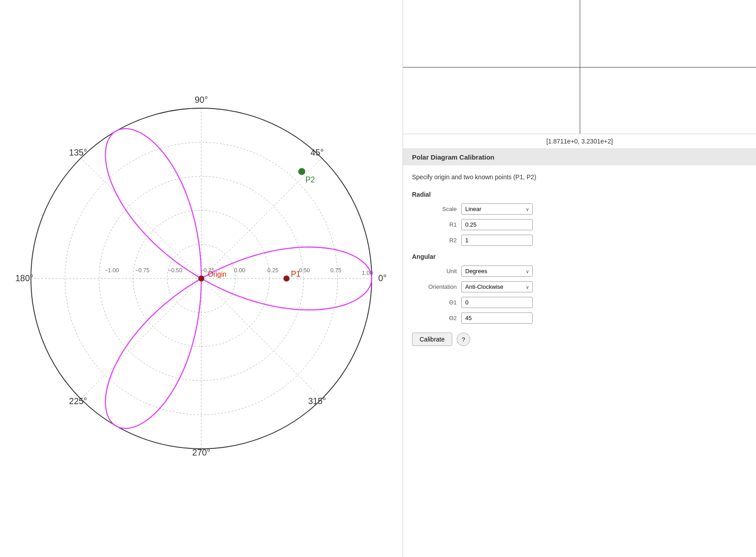  What do you see at coordinates (580, 67) in the screenshot?
I see `crosshair-vertical` at bounding box center [580, 67].